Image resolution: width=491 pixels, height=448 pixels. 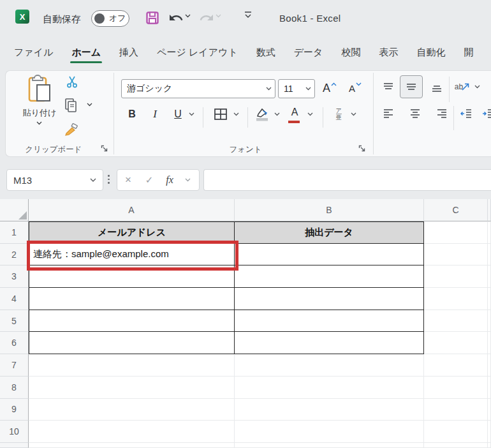 I want to click on borders-button, so click(x=221, y=114).